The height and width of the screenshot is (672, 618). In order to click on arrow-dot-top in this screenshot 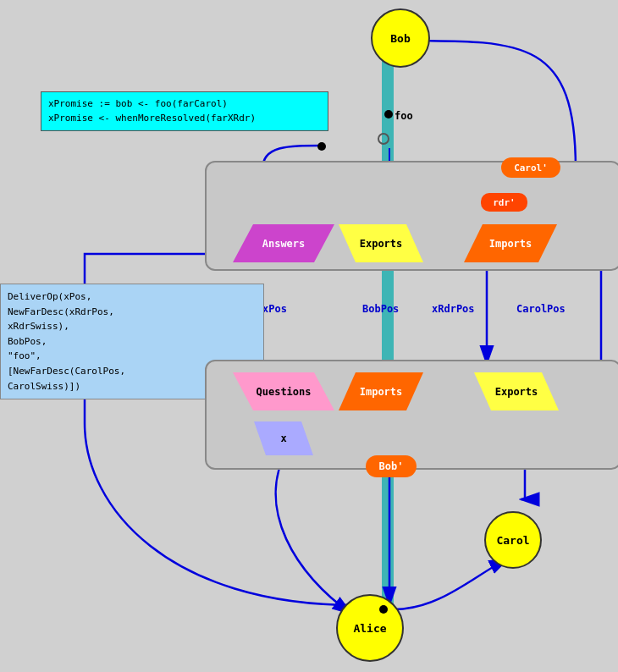, I will do `click(389, 114)`.